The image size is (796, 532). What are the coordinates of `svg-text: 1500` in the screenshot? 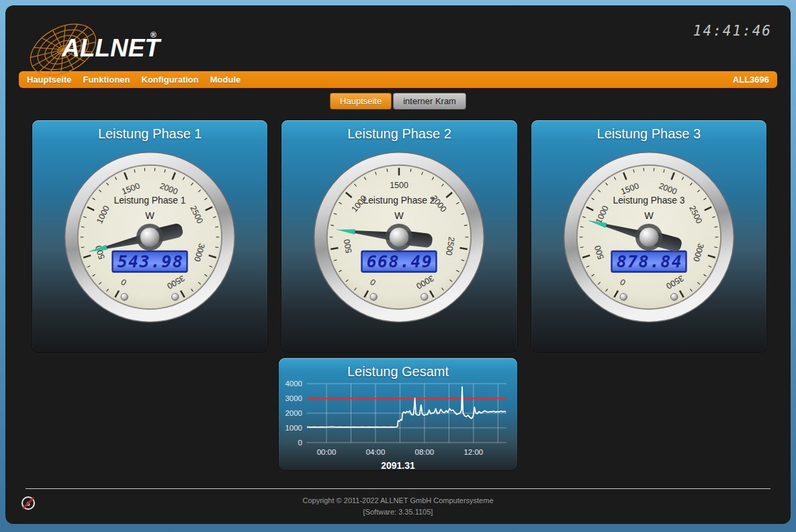 It's located at (400, 185).